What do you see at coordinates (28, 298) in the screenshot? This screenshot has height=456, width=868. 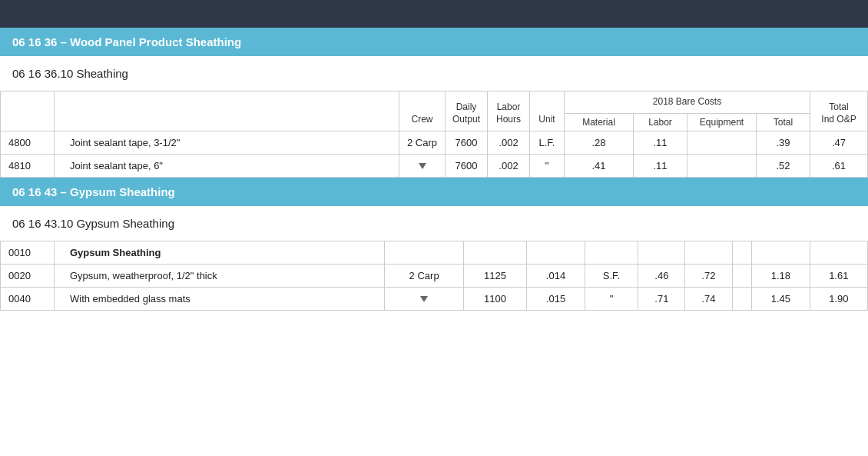 I see `row-code: 0040` at bounding box center [28, 298].